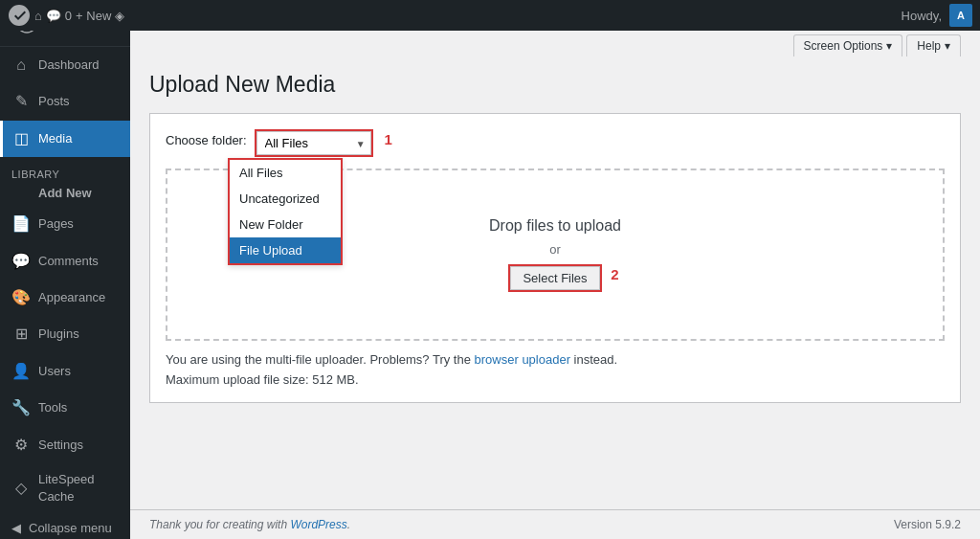 The width and height of the screenshot is (980, 539). What do you see at coordinates (318, 525) in the screenshot?
I see `wordpress-link: WordPress` at bounding box center [318, 525].